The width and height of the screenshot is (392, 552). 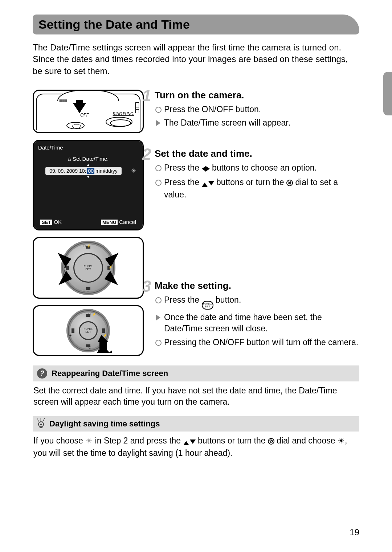 What do you see at coordinates (147, 286) in the screenshot?
I see `step-number: 3` at bounding box center [147, 286].